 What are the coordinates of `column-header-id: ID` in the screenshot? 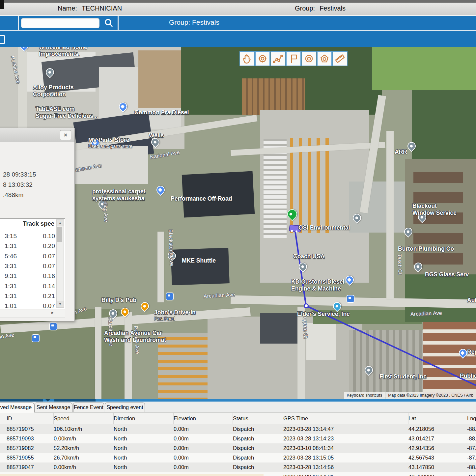 It's located at (30, 418).